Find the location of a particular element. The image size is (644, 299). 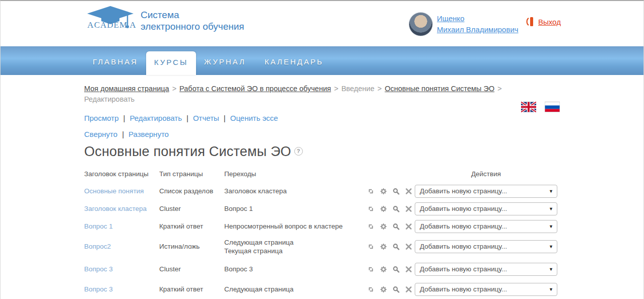

tab-edit: Редактировать is located at coordinates (156, 118).